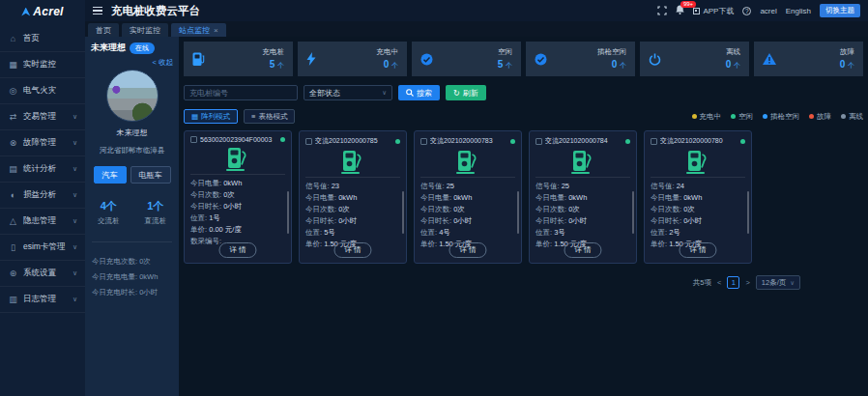 This screenshot has width=868, height=396. Describe the element at coordinates (14, 247) in the screenshot. I see `esim-card-icon: ▯` at that location.